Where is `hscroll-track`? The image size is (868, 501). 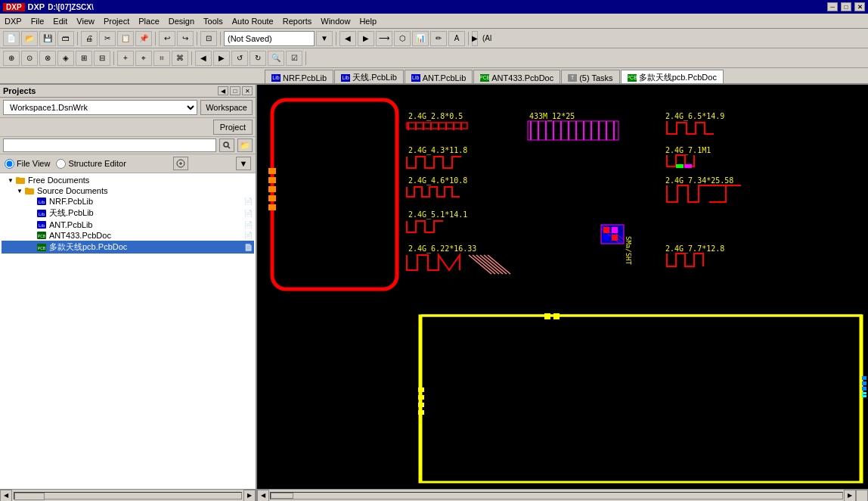
hscroll-track is located at coordinates (128, 496).